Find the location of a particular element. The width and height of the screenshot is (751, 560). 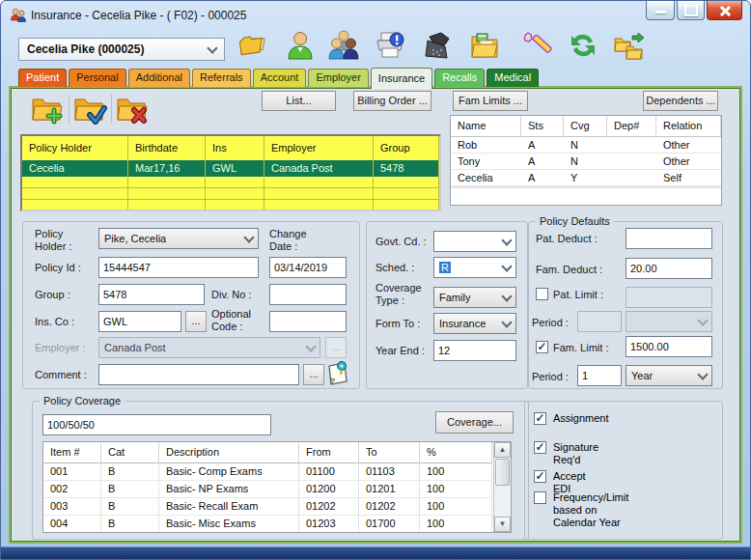

coverage-grid: ▲ ▼ Item #CatDescriptionFromTo%001BBasic… is located at coordinates (277, 487).